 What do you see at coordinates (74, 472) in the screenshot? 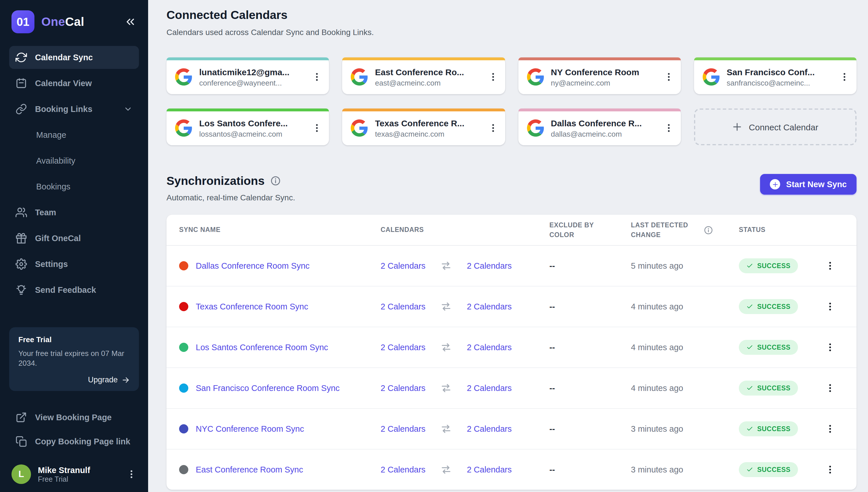
I see `user-row: L Mike Stranulf Free Trial` at bounding box center [74, 472].